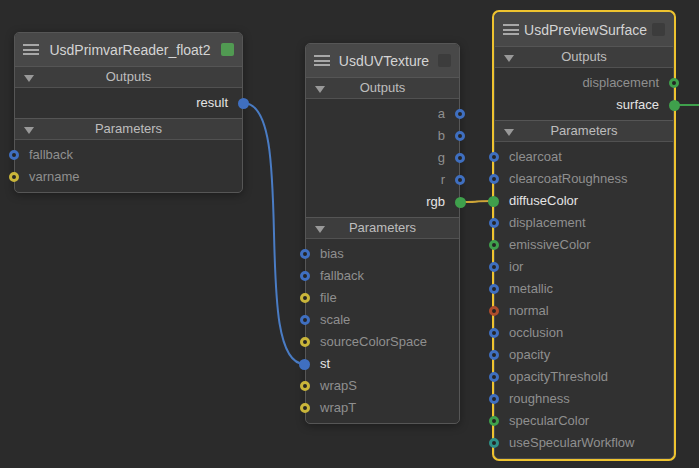 The image size is (699, 468). I want to click on port-label-opacity: opacity, so click(522, 354).